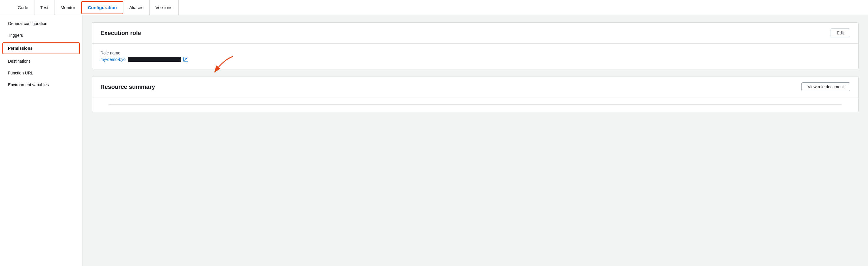 This screenshot has height=266, width=868. I want to click on sidebar-item-environment-variables: Environment variables, so click(41, 85).